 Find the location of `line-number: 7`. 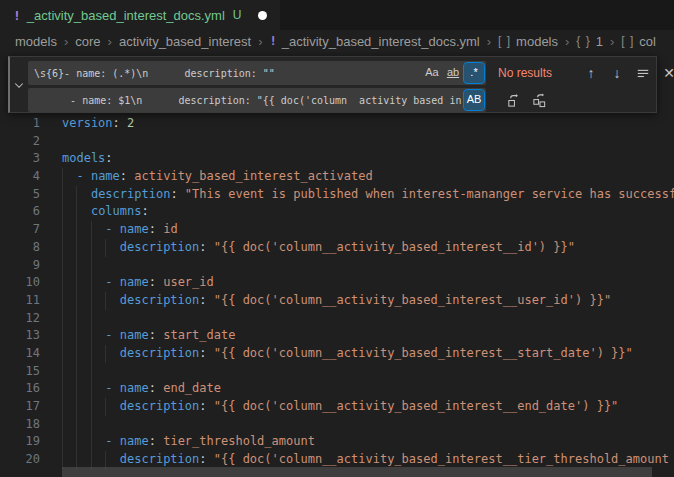

line-number: 7 is located at coordinates (20, 230).